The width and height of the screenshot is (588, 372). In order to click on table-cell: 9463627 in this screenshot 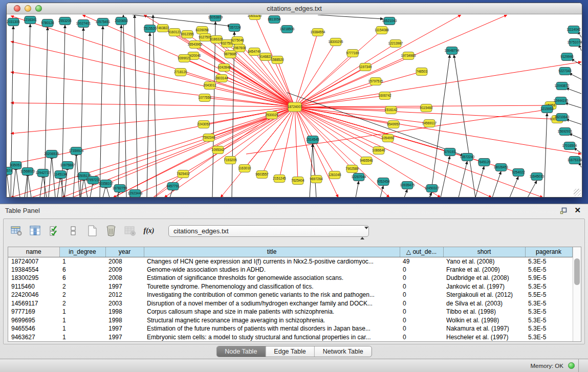, I will do `click(34, 338)`.